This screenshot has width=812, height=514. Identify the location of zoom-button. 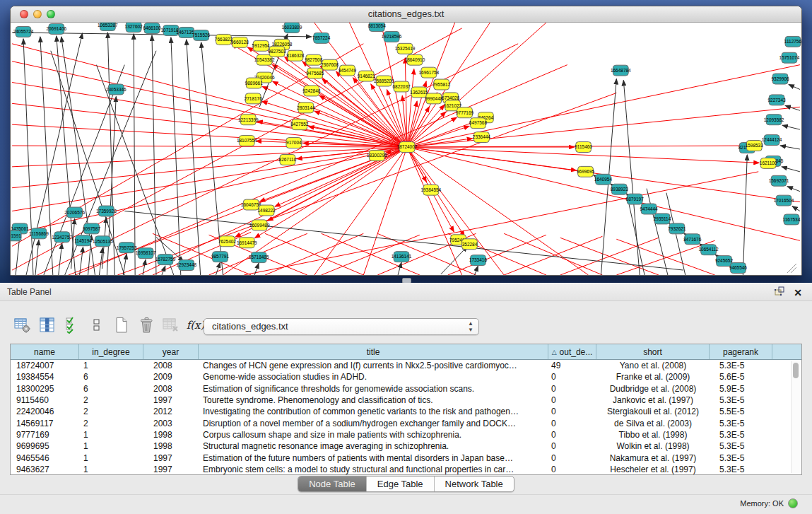
(51, 14).